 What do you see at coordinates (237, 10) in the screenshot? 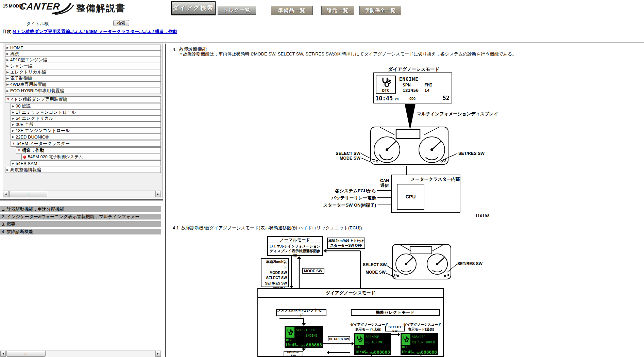
I see `nav-button-torque-list: トルク一覧` at bounding box center [237, 10].